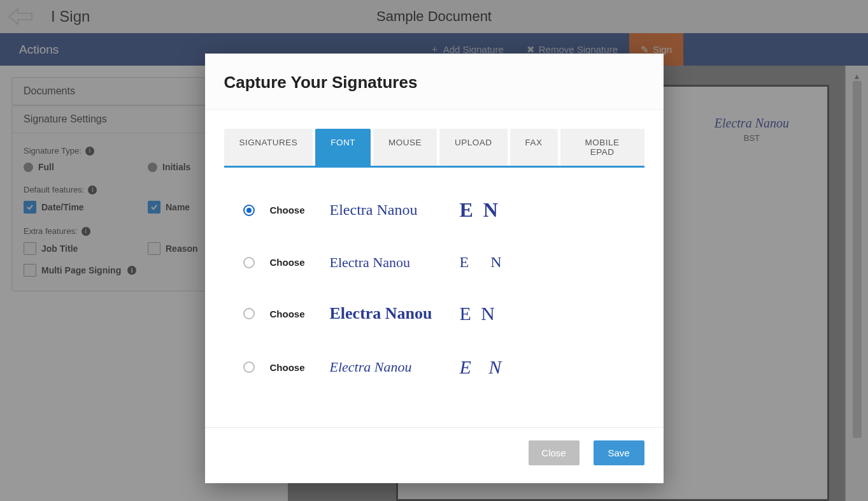  I want to click on font-option-1: Choose Electra Nanou E N, so click(434, 217).